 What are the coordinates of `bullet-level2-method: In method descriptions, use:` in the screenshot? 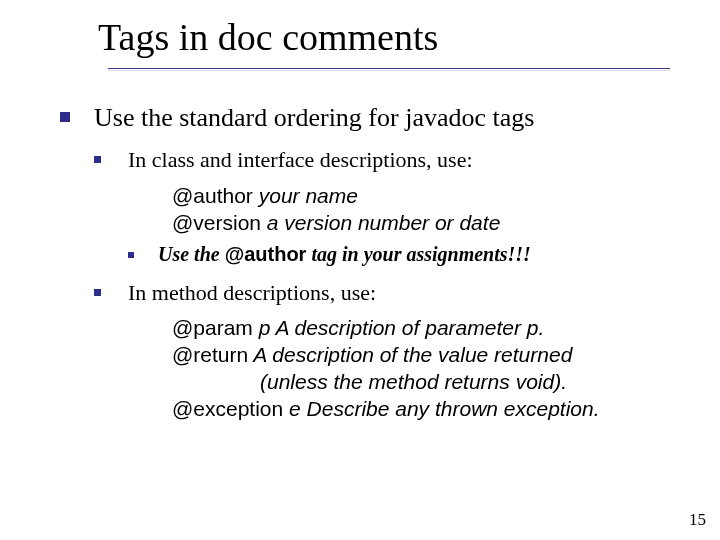 It's located at (392, 293).